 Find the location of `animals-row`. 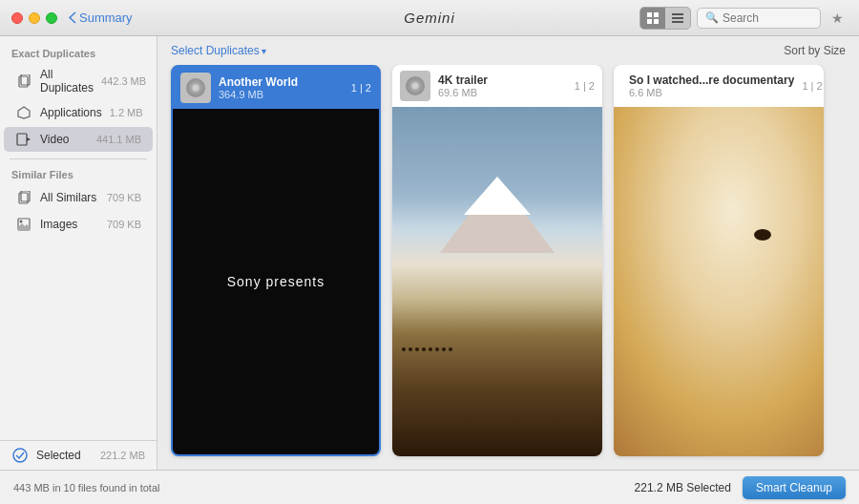

animals-row is located at coordinates (497, 349).